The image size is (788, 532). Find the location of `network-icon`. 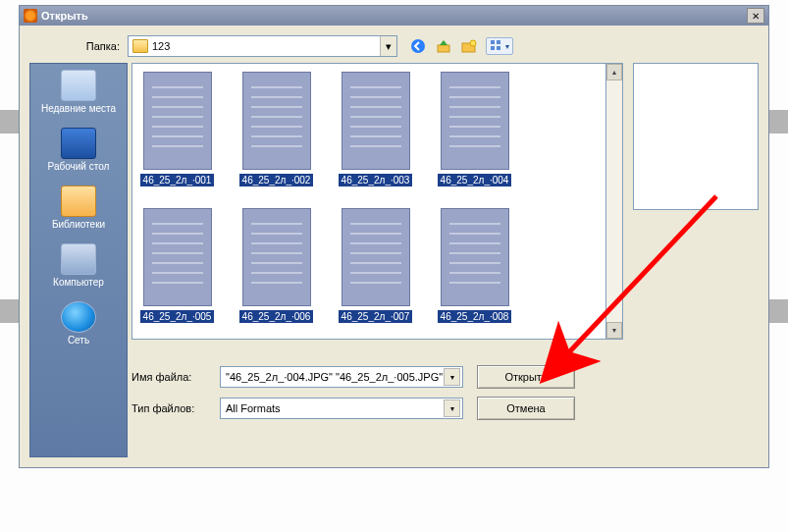

network-icon is located at coordinates (79, 317).